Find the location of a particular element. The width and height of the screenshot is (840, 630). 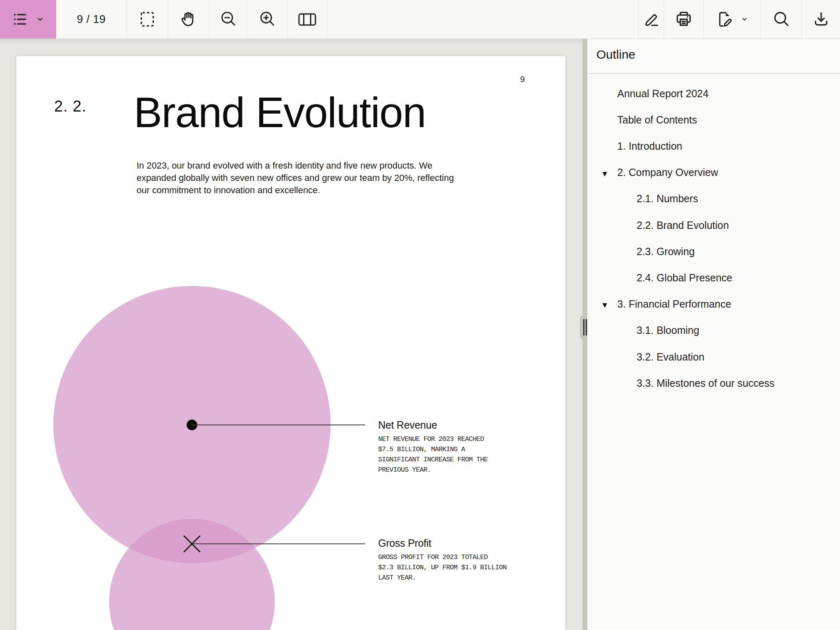

download-button is located at coordinates (821, 19).